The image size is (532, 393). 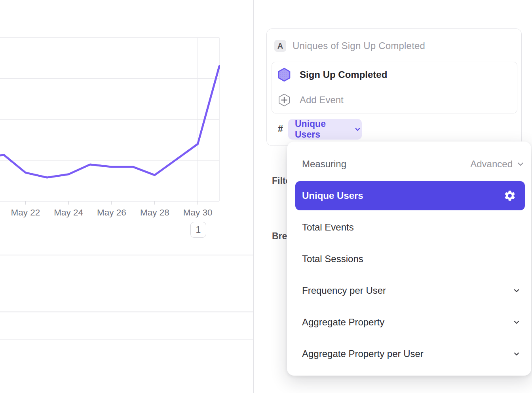 I want to click on event-name: Sign Up Completed, so click(x=344, y=75).